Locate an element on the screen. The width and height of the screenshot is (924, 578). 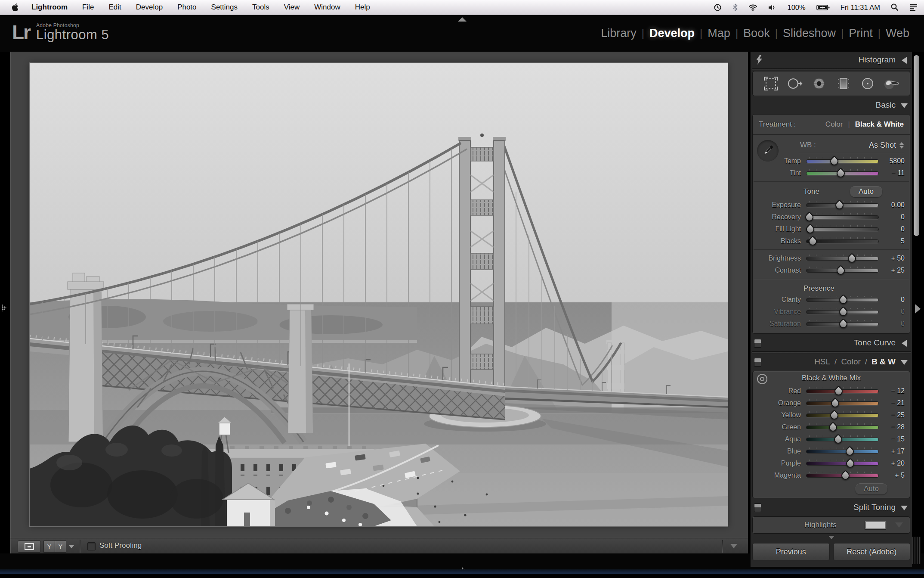
menu-tools: Tools is located at coordinates (261, 7).